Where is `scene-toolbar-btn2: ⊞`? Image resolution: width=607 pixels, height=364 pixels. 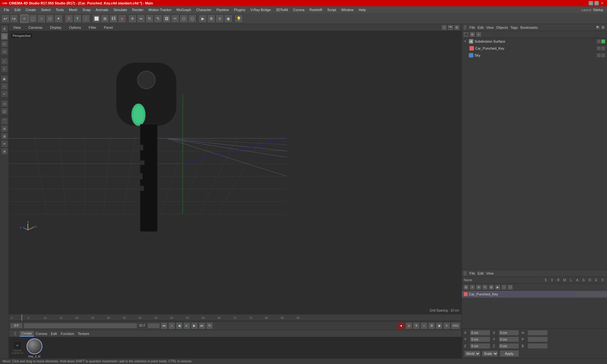
scene-toolbar-btn2: ⊞ is located at coordinates (472, 34).